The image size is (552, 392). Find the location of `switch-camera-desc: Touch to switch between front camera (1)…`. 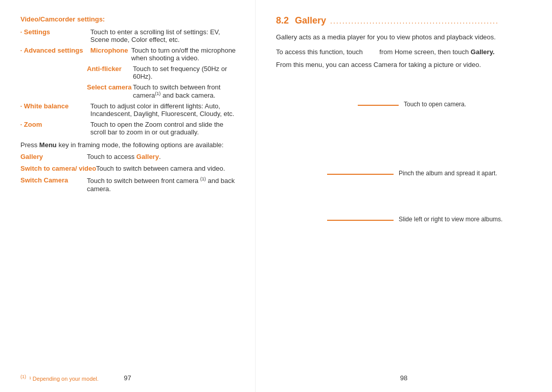

switch-camera-desc: Touch to switch between front camera (1)… is located at coordinates (164, 184).